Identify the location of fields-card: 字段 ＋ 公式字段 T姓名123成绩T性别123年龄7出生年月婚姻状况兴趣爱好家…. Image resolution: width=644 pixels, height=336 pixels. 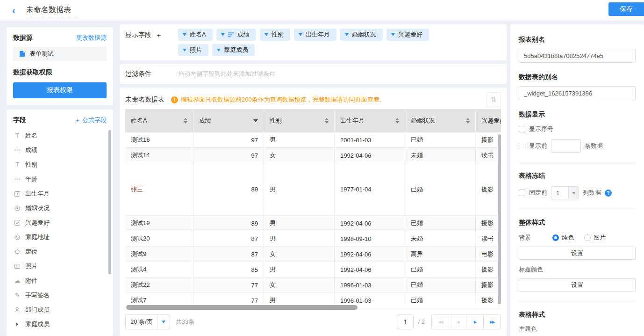
(60, 223).